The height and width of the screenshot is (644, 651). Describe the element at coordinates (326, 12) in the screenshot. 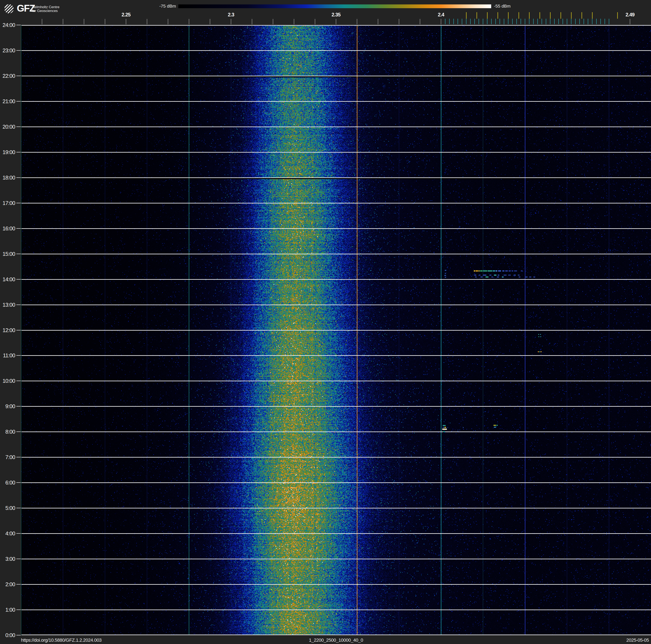

I see `header: GFZ Helmholtz Centre for Geosciences -75…` at that location.